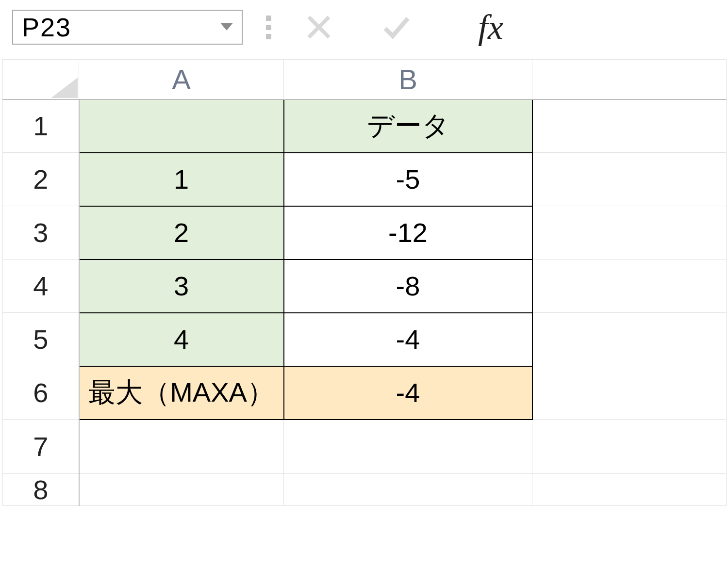  What do you see at coordinates (629, 490) in the screenshot?
I see `cell-C8` at bounding box center [629, 490].